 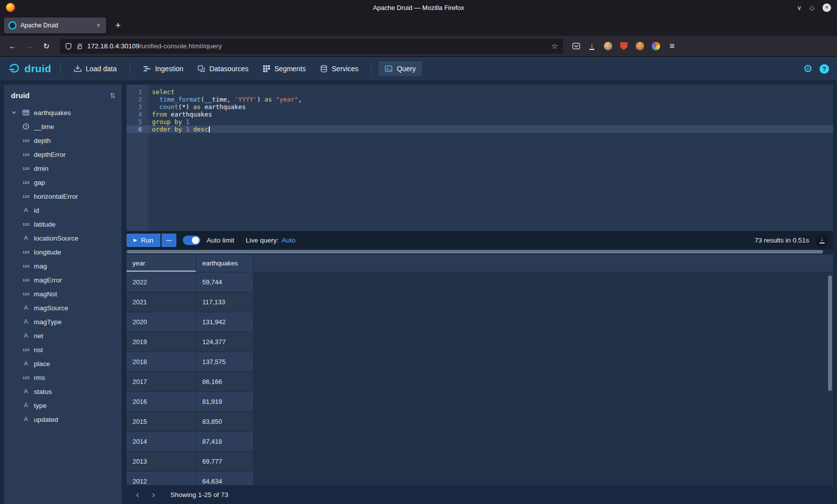 I want to click on auto-limit-toggle, so click(x=191, y=240).